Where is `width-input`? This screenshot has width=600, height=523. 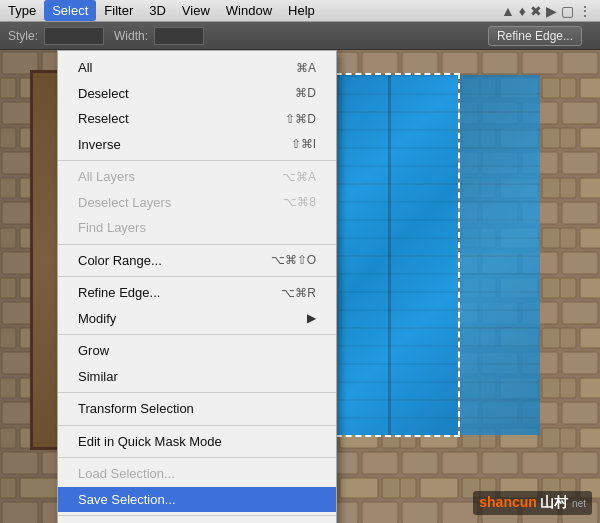
width-input is located at coordinates (179, 36).